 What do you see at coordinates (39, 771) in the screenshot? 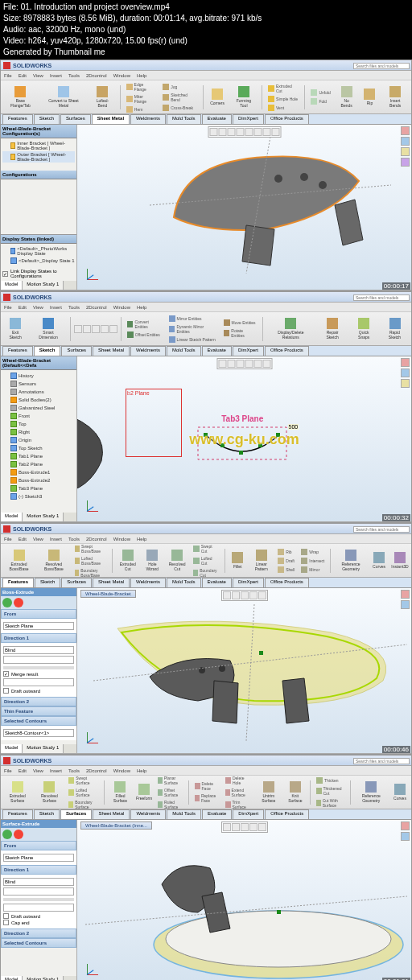
I see `menu-view: View` at bounding box center [39, 771].